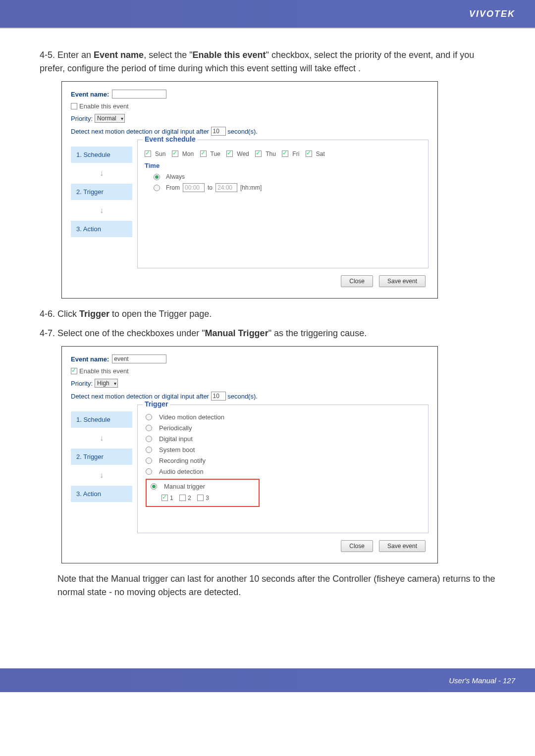 This screenshot has width=535, height=756. What do you see at coordinates (268, 314) in the screenshot?
I see `instruction-4-6: 4-6. Click Trigger to open the Trigger p…` at bounding box center [268, 314].